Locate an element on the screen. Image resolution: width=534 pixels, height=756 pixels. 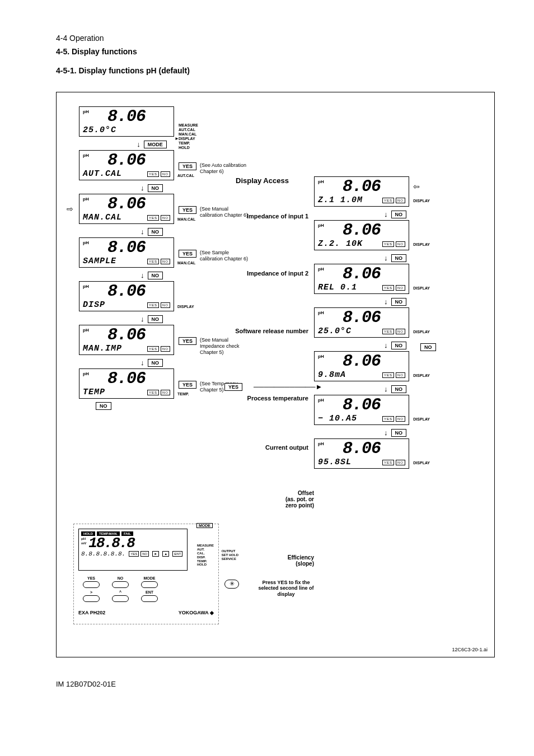
lcd-eff: pH 8.06 95.8SL YESNO DISPLAY is located at coordinates (362, 454).